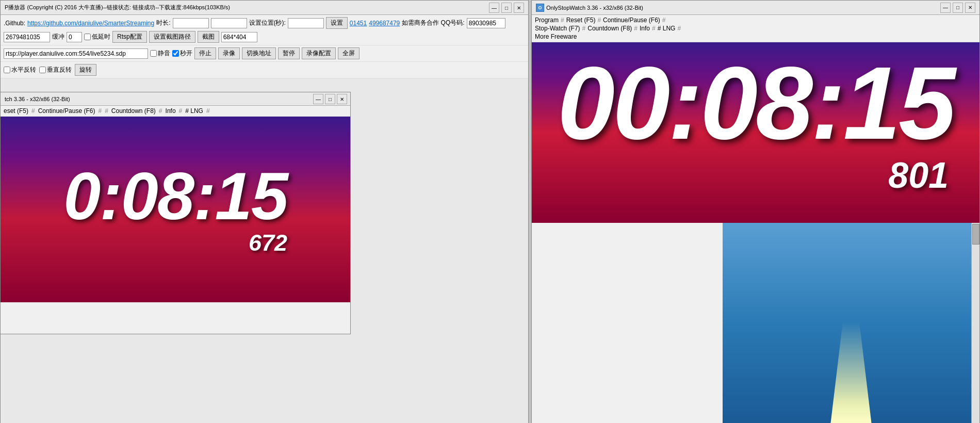  What do you see at coordinates (264, 54) in the screenshot?
I see `toolbar-row2: 静音 秒开 停止 录像 切换地址 暂停 录像配置 全屏` at bounding box center [264, 54].